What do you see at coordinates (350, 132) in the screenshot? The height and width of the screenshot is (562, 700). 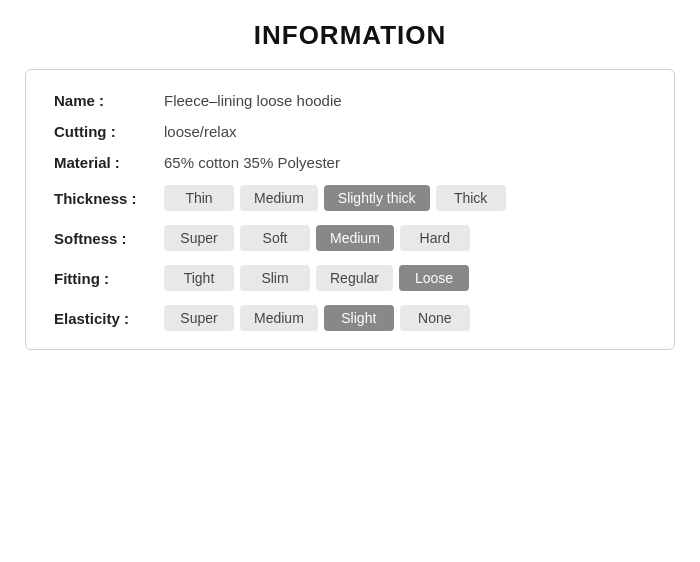 I see `info-row: Cutting :loose/relax` at bounding box center [350, 132].